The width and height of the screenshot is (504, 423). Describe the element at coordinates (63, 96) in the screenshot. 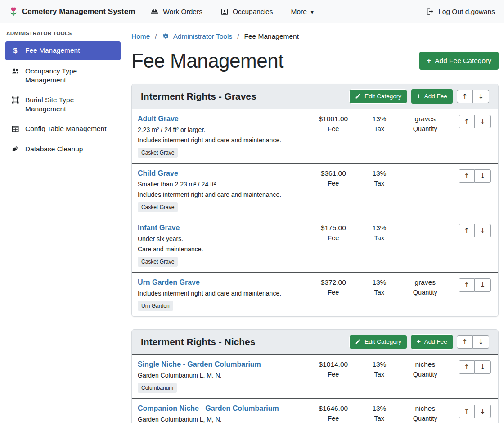

I see `sidebar: Administrator Tools $Fee ManagementOccup…` at that location.